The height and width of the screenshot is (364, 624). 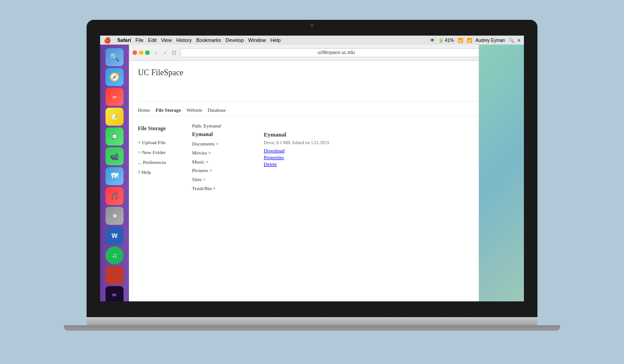 What do you see at coordinates (336, 53) in the screenshot?
I see `address-bar: ucfilespace.uc.edu` at bounding box center [336, 53].